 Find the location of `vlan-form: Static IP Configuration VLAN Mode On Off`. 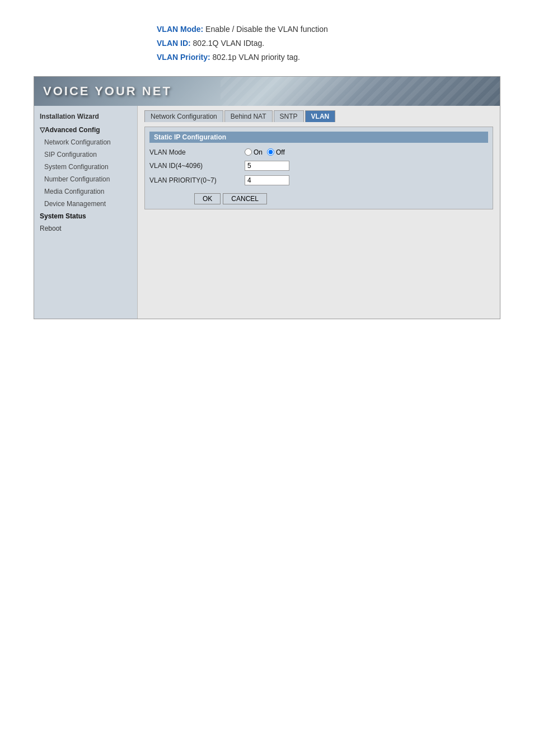

vlan-form: Static IP Configuration VLAN Mode On Off is located at coordinates (319, 168).